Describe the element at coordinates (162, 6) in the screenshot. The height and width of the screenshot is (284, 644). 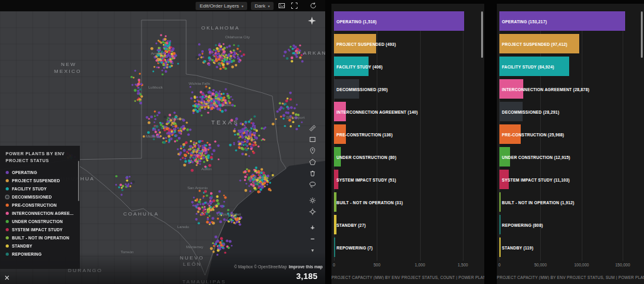
I see `map-toolbar: Edit/Order Layers ▾ Dark ▾` at that location.